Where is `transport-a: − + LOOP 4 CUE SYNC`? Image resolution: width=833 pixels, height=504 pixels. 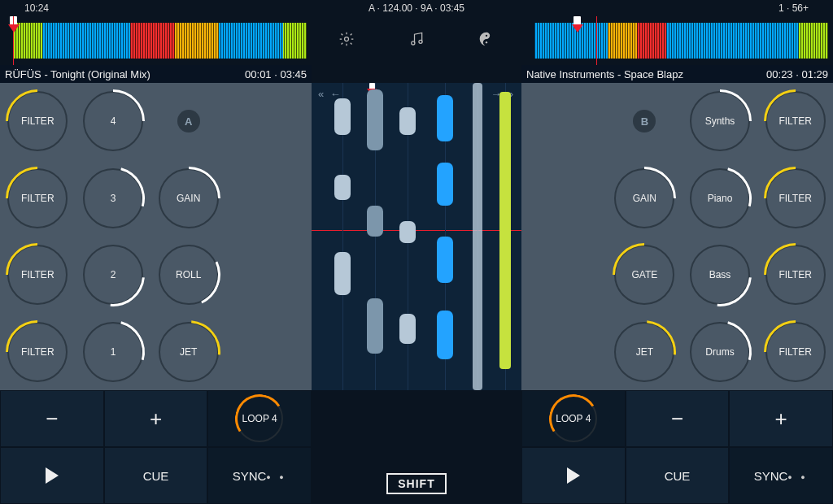
transport-a: − + LOOP 4 CUE SYNC is located at coordinates (156, 447).